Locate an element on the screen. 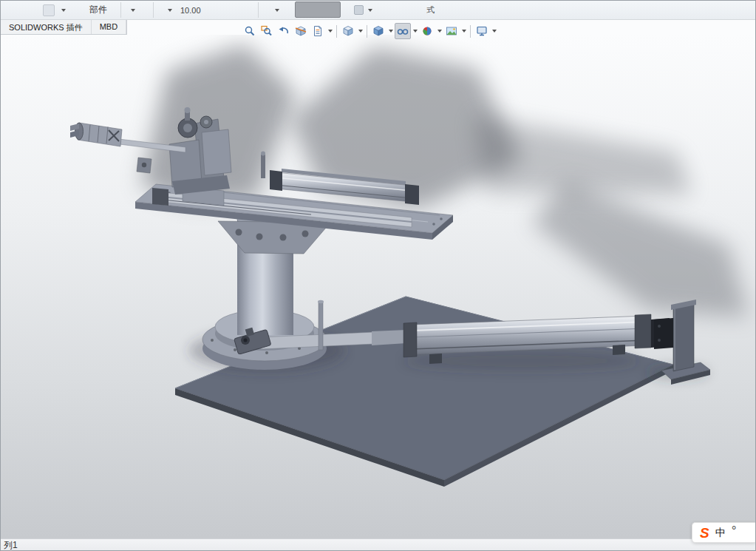 The width and height of the screenshot is (756, 551). mode-button: 式 is located at coordinates (430, 10).